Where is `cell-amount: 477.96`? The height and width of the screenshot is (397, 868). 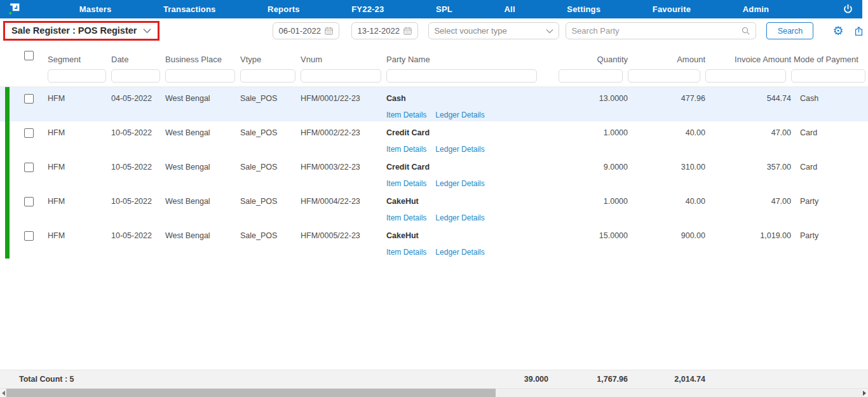
cell-amount: 477.96 is located at coordinates (667, 108).